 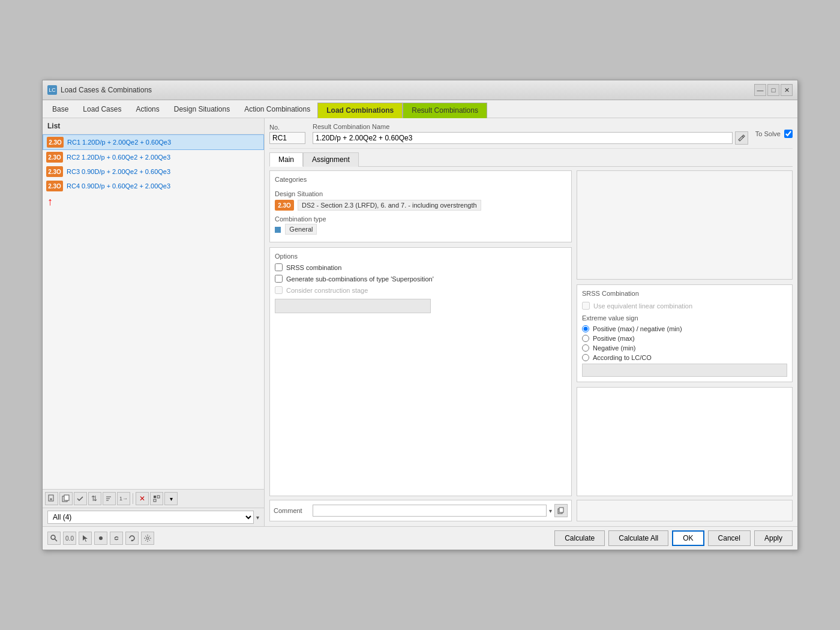 What do you see at coordinates (331, 160) in the screenshot?
I see `tab-assignment: Assignment` at bounding box center [331, 160].